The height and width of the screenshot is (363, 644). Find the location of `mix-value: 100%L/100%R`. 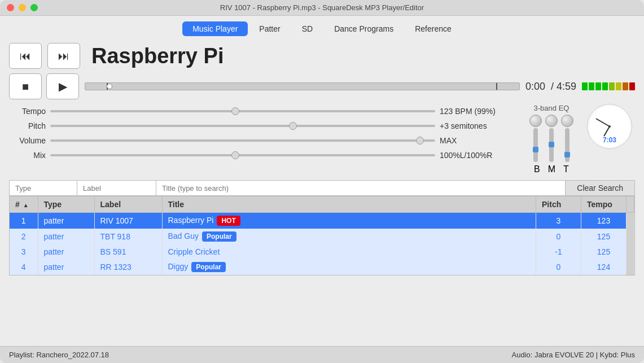

mix-value: 100%L/100%R is located at coordinates (479, 155).